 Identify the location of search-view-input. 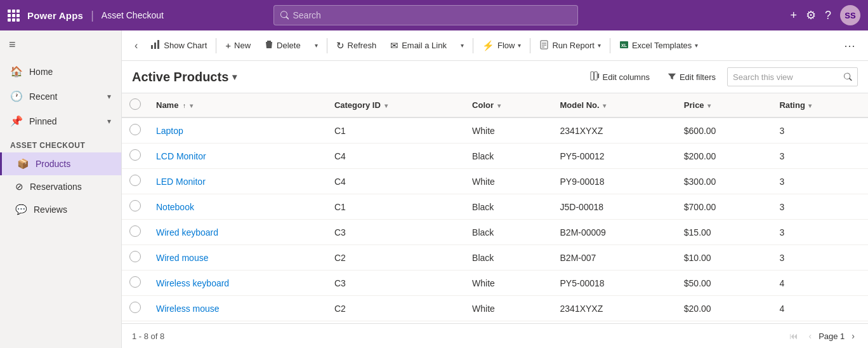
(787, 77).